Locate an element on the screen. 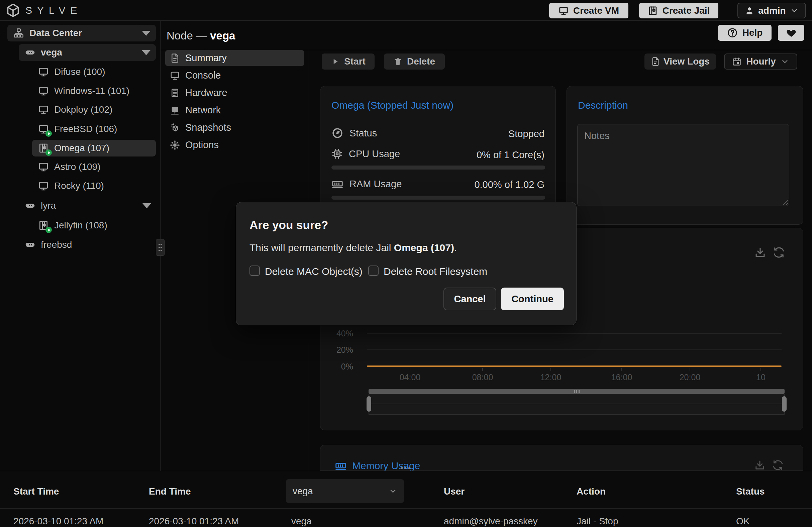 This screenshot has width=812, height=527. snapshot-box-icon is located at coordinates (175, 128).